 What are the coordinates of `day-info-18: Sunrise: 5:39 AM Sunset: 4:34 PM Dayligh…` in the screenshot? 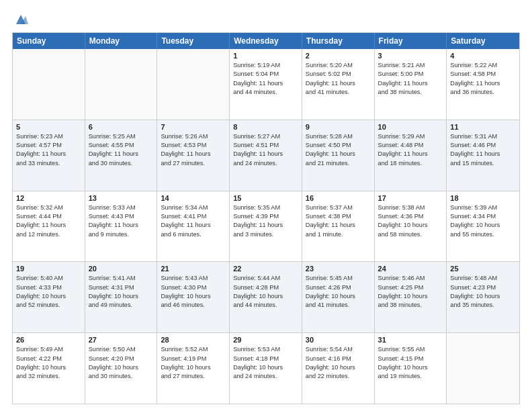 It's located at (483, 222).